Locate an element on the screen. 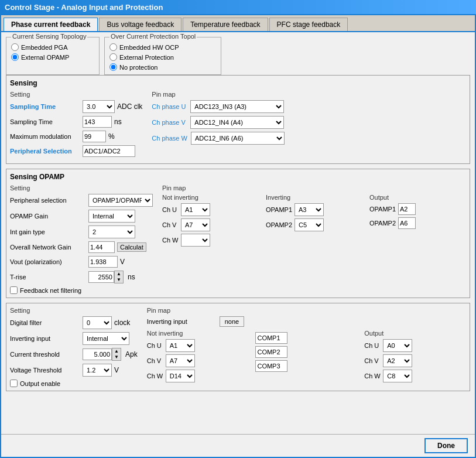 This screenshot has height=458, width=476. comp-out-chw-select: C8 is located at coordinates (398, 376).